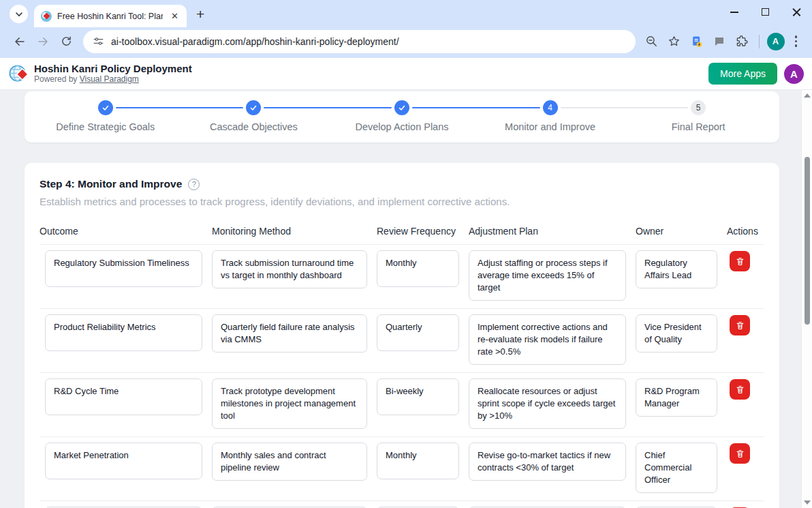  Describe the element at coordinates (807, 503) in the screenshot. I see `scroll-down-arrow-icon` at that location.